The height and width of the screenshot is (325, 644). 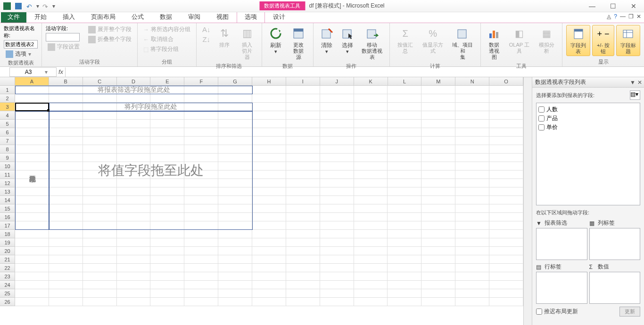 What do you see at coordinates (100, 81) in the screenshot?
I see `col-header-C: C` at bounding box center [100, 81].